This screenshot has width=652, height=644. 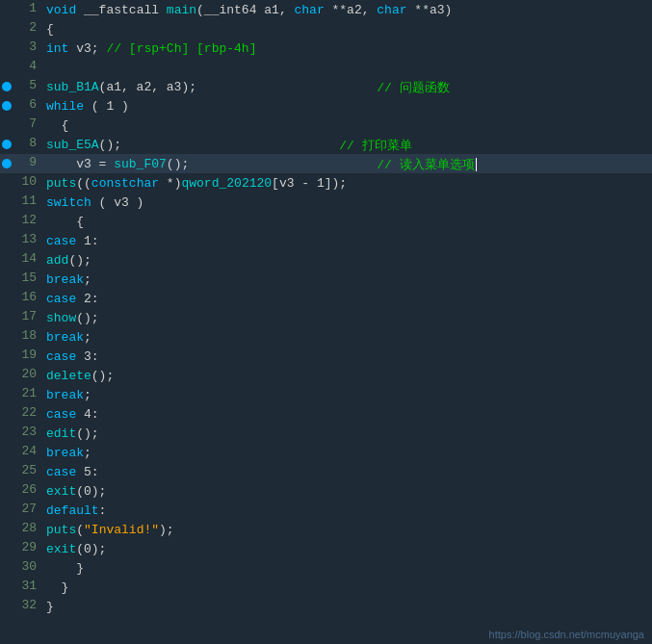 I want to click on code-content: delete();, so click(x=347, y=375).